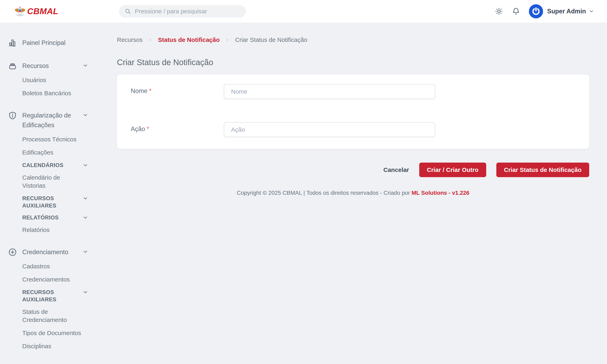  What do you see at coordinates (43, 165) in the screenshot?
I see `sidebar-item-label: CALENDÁRIOS` at bounding box center [43, 165].